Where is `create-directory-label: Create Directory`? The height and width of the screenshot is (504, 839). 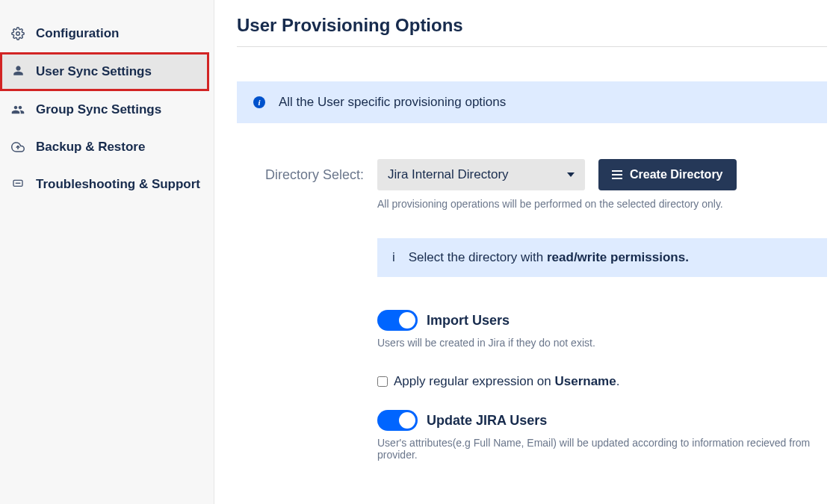
create-directory-label: Create Directory is located at coordinates (677, 175).